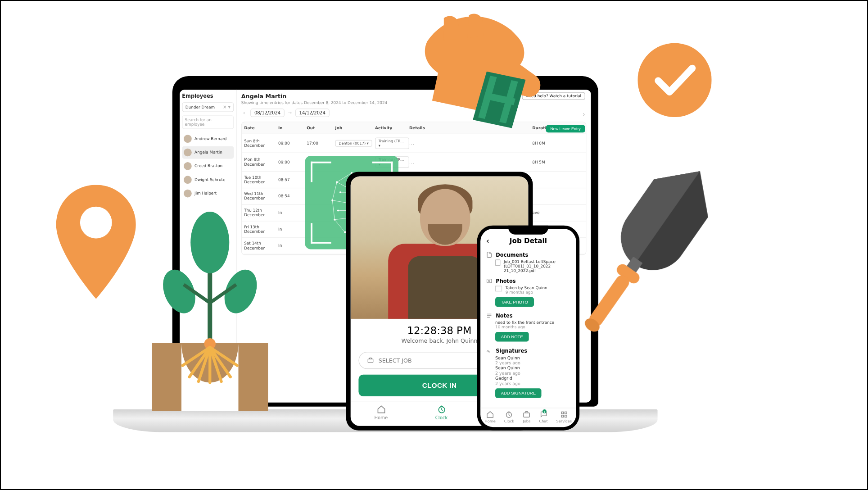  What do you see at coordinates (527, 417) in the screenshot?
I see `phone-tab-jobs: Jobs` at bounding box center [527, 417].